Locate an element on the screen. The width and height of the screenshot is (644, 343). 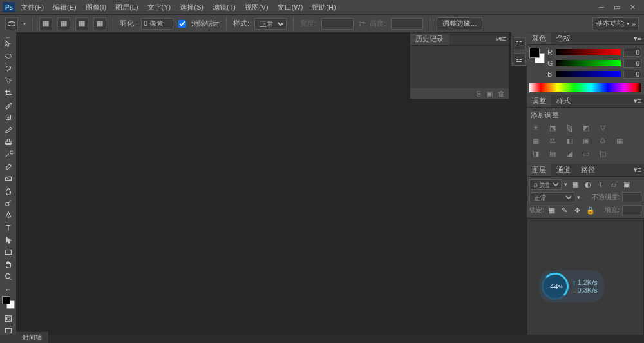
healing-tool is located at coordinates (8, 117).